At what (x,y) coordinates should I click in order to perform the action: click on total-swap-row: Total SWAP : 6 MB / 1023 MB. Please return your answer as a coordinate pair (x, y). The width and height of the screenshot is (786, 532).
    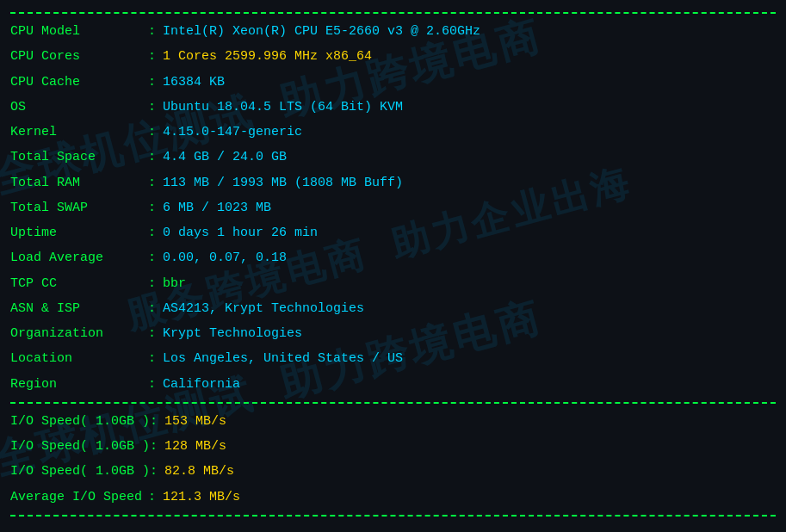
    Looking at the image, I should click on (393, 208).